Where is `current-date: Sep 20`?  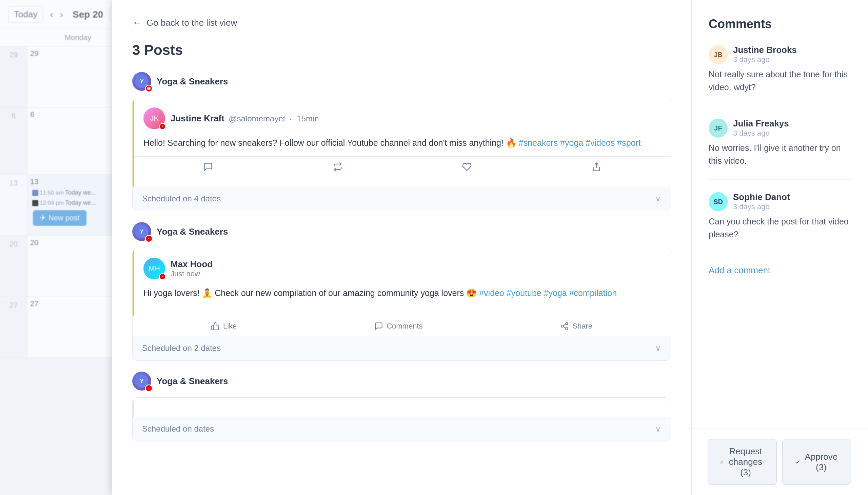
current-date: Sep 20 is located at coordinates (88, 15).